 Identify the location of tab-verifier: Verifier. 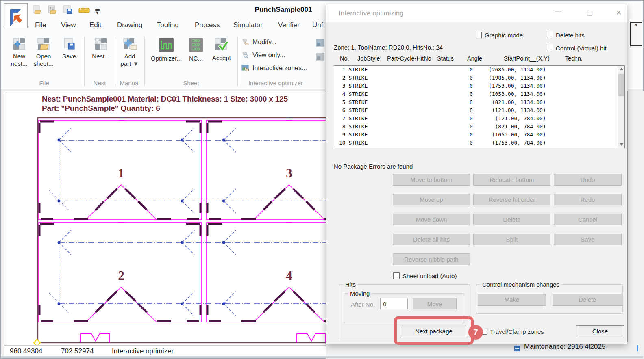
(289, 27).